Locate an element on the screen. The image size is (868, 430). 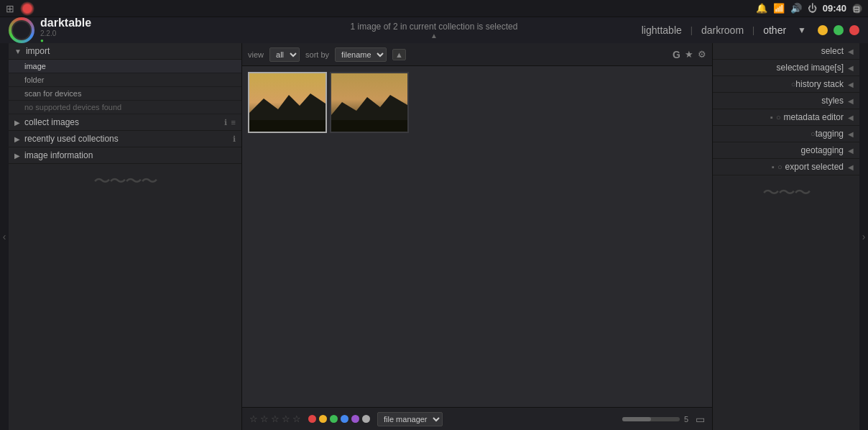
star-4: ☆ is located at coordinates (286, 418).